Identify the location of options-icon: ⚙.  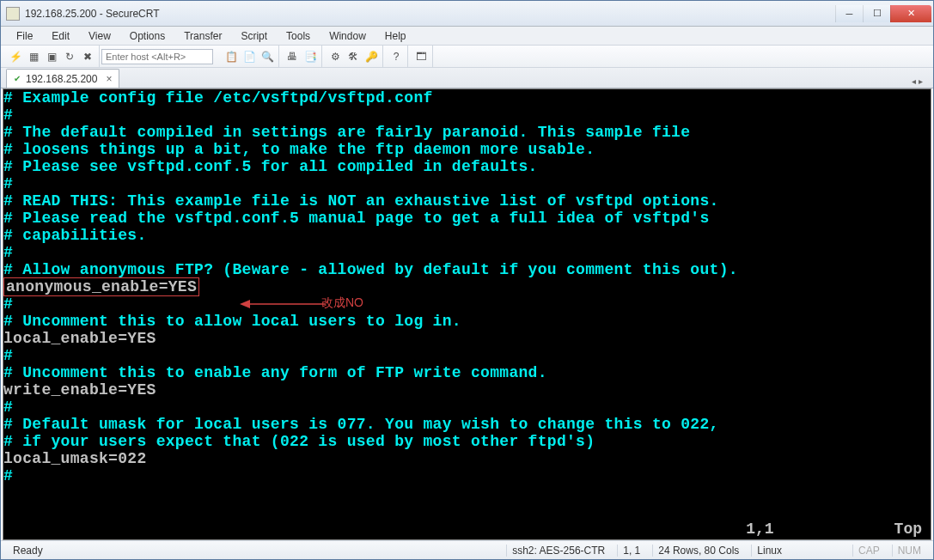
(335, 57).